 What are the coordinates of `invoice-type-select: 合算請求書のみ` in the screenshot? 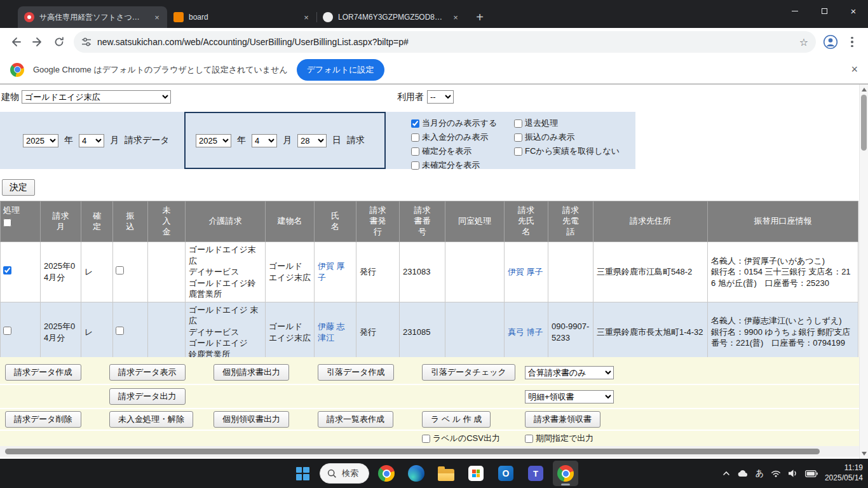 It's located at (569, 372).